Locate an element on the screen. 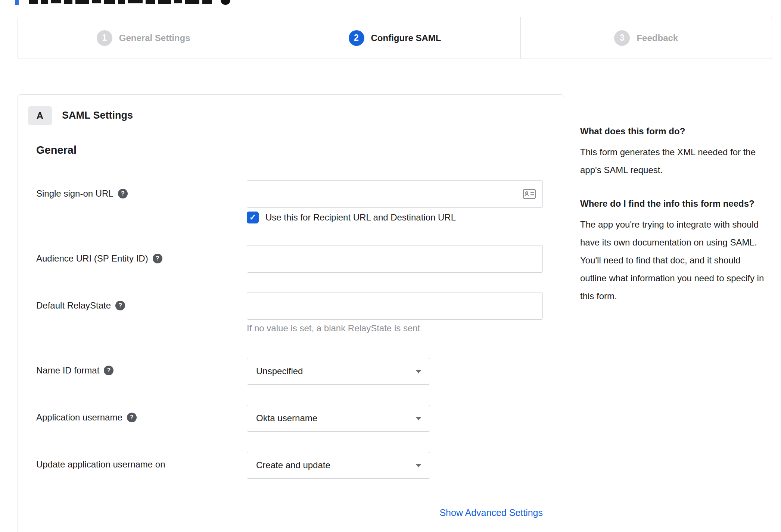  name-id-format-label: Name ID format ? is located at coordinates (75, 370).